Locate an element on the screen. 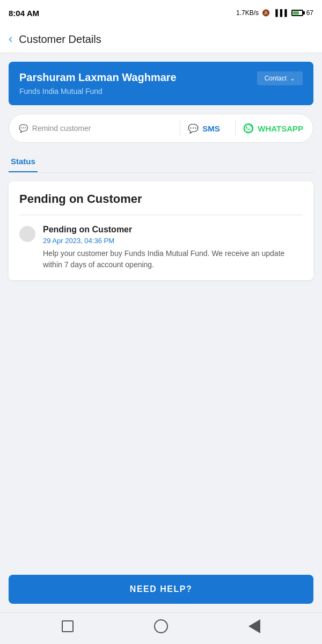 The image size is (322, 644). status-entry-title: Pending on Customer is located at coordinates (173, 230).